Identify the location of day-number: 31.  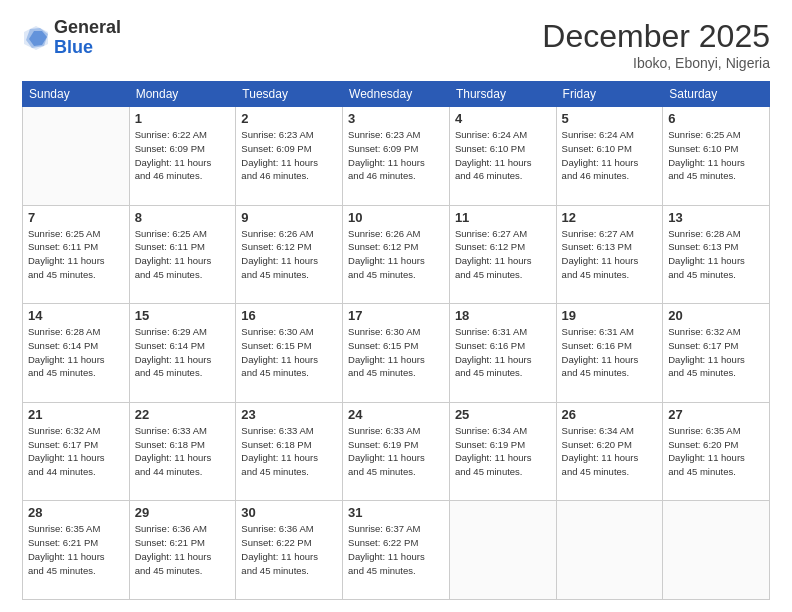
(396, 512).